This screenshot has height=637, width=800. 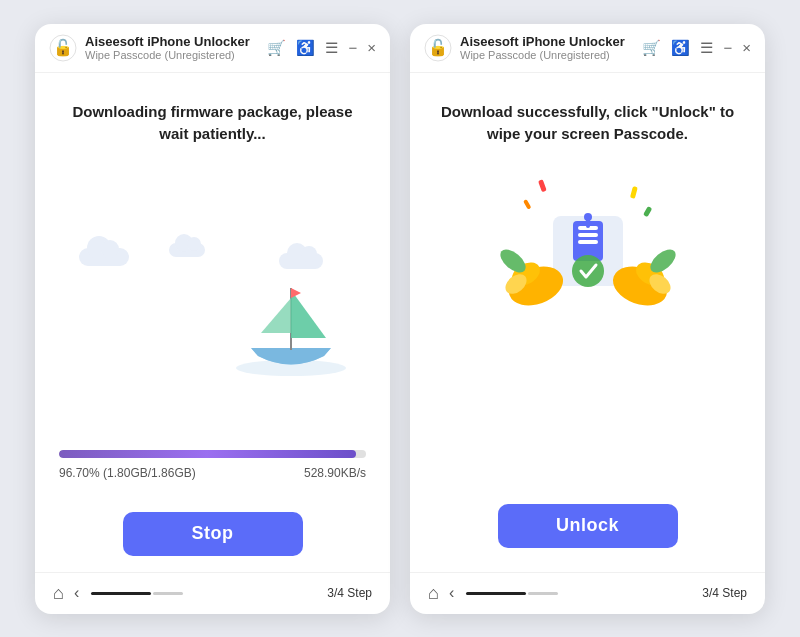 I want to click on bottom-progress-left, so click(x=203, y=594).